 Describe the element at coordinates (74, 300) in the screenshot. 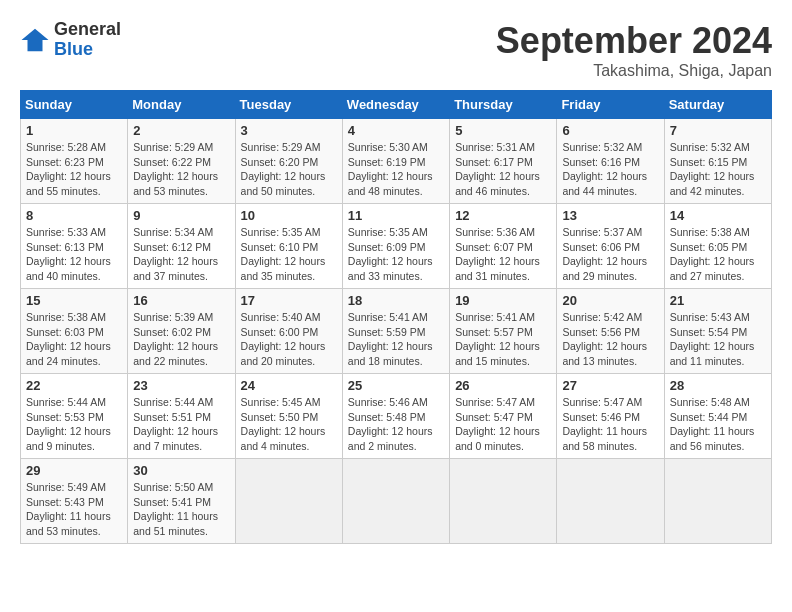

I see `day-number: 15` at that location.